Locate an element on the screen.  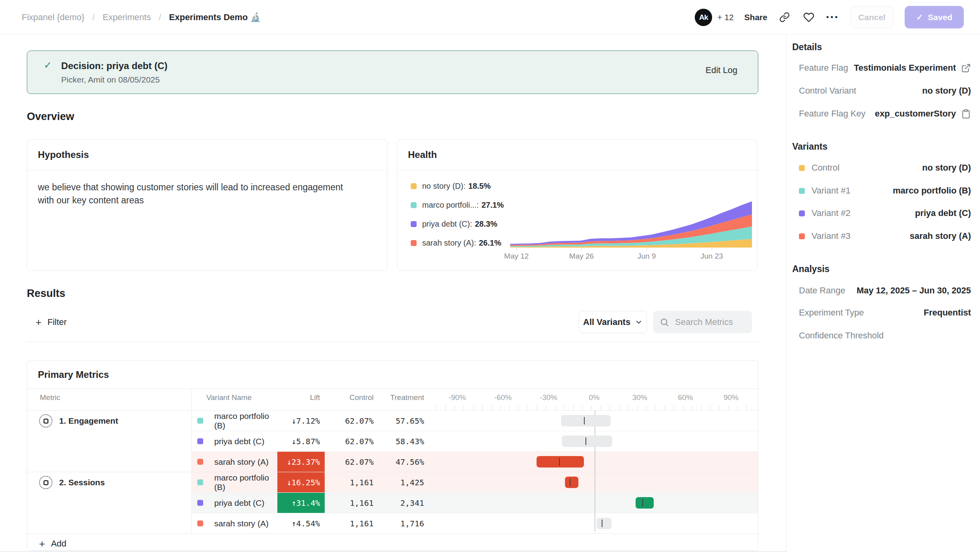
hypothesis-card: Hypothesis we believe that showing custo… is located at coordinates (207, 205).